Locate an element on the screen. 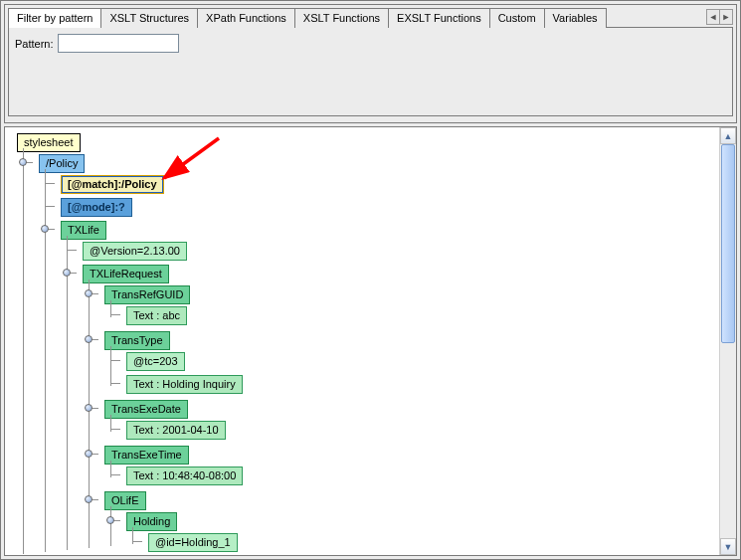 The width and height of the screenshot is (741, 560). node-label: TXLifeRequest is located at coordinates (125, 275).